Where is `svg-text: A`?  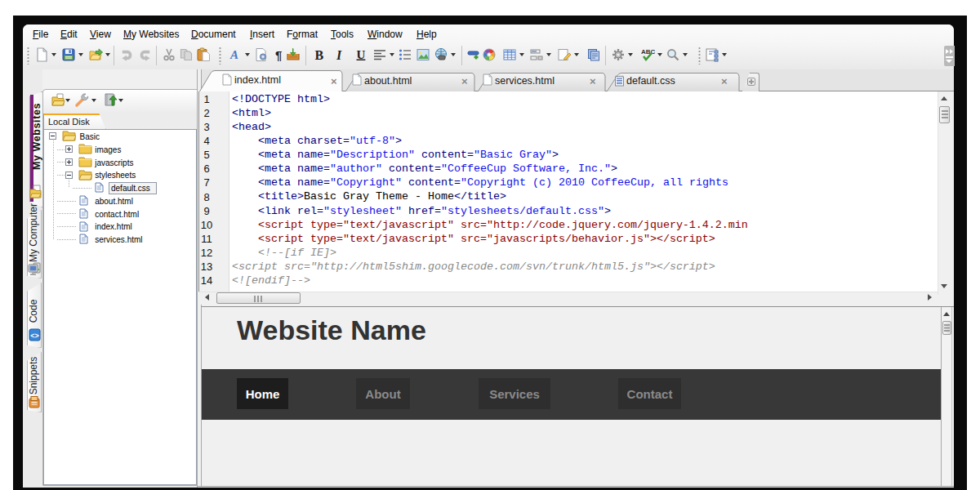
svg-text: A is located at coordinates (234, 55).